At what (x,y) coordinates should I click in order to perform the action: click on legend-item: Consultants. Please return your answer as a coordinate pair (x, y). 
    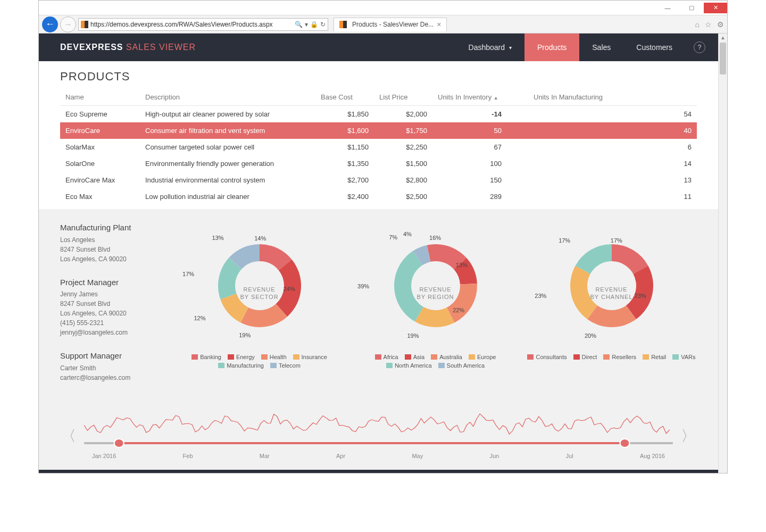
    Looking at the image, I should click on (547, 357).